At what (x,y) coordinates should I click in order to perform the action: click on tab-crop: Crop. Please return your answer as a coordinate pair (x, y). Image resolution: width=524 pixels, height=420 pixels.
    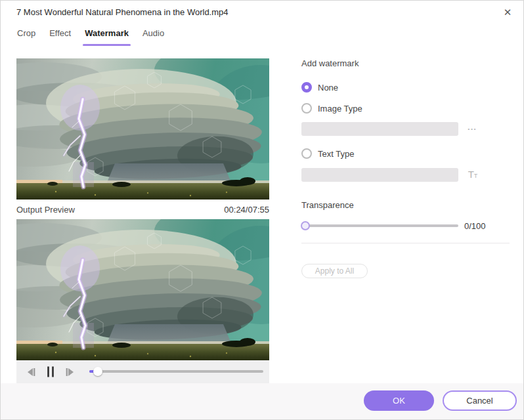
    Looking at the image, I should click on (26, 37).